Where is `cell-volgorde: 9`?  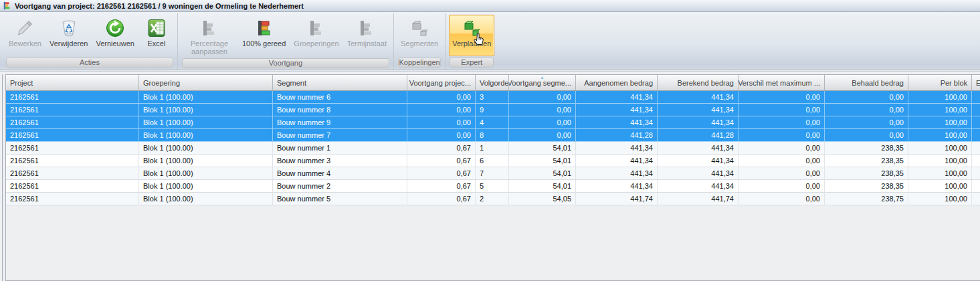
cell-volgorde: 9 is located at coordinates (492, 110).